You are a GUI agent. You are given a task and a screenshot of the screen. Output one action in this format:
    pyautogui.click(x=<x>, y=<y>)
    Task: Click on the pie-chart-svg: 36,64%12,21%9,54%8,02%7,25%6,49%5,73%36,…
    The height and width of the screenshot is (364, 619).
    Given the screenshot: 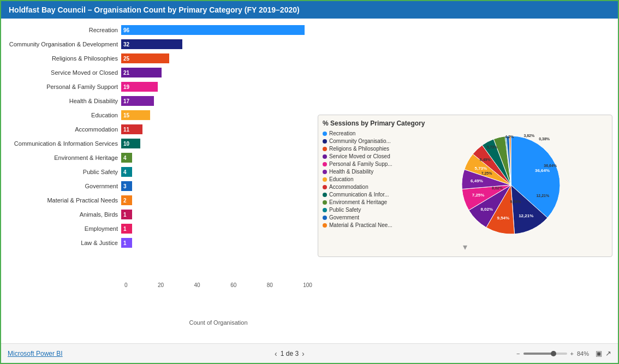 What is the action you would take?
    pyautogui.click(x=511, y=185)
    